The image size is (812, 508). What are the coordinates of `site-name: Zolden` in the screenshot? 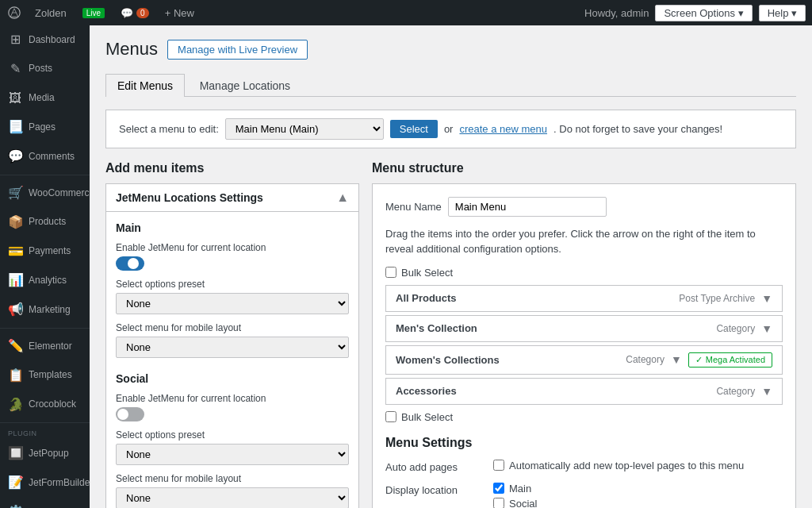 It's located at (51, 13).